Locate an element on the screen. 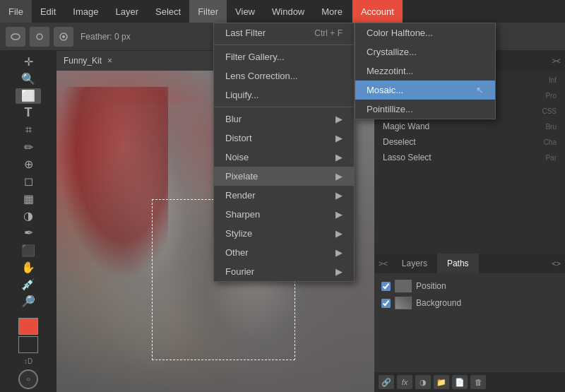 Image resolution: width=565 pixels, height=392 pixels. zoom-tool: 🔍 is located at coordinates (28, 78).